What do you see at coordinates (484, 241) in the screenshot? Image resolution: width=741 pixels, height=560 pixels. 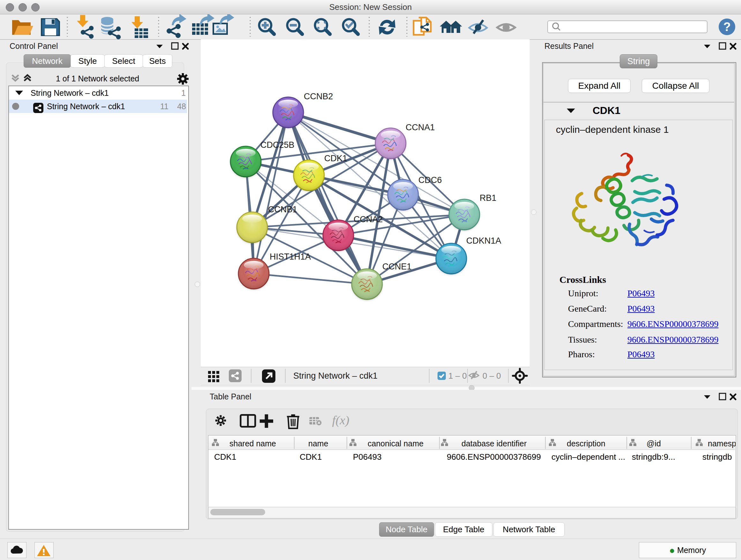 I see `svg-text: CDKN1A` at bounding box center [484, 241].